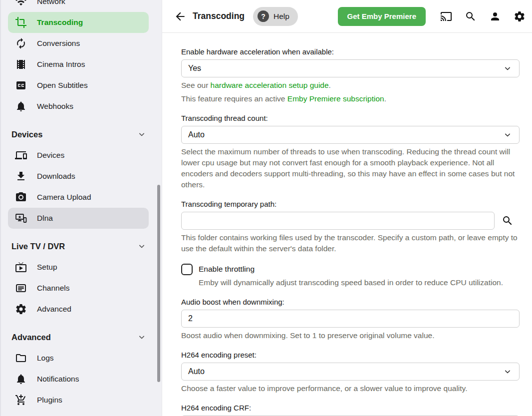  What do you see at coordinates (495, 16) in the screenshot?
I see `user-icon` at bounding box center [495, 16].